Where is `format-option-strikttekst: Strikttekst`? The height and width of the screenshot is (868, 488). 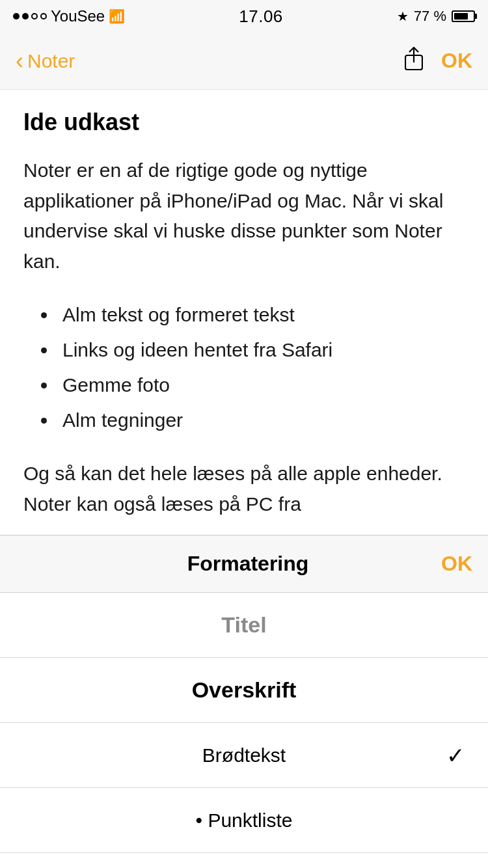 format-option-strikttekst: Strikttekst is located at coordinates (244, 860).